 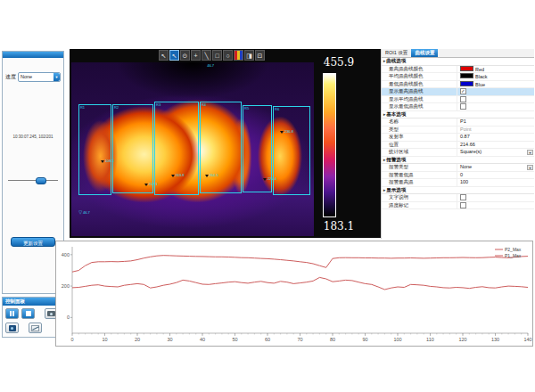 I want to click on prop-section-header: ▸报警选项, so click(x=458, y=160).